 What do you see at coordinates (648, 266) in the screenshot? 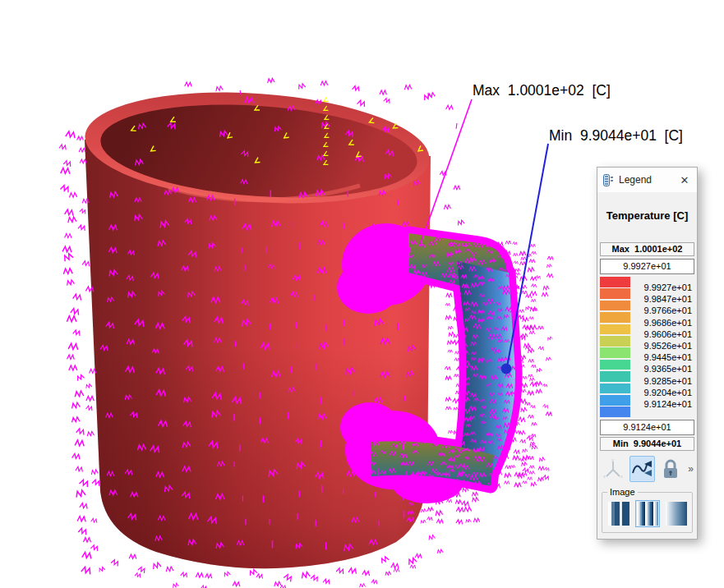
I see `scale-max-input: 9.9927e+01` at bounding box center [648, 266].